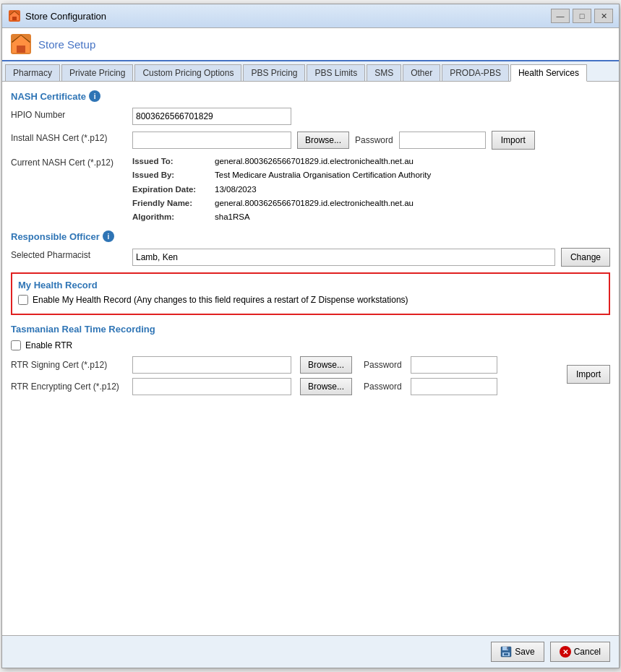  Describe the element at coordinates (454, 387) in the screenshot. I see `rtr-encrypting-password-input` at that location.